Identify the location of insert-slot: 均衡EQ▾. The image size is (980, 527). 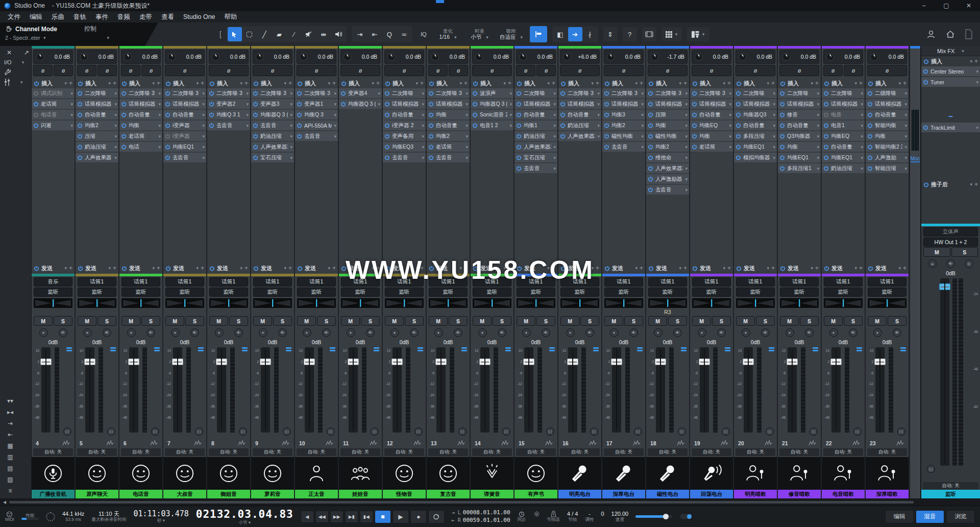
(843, 136).